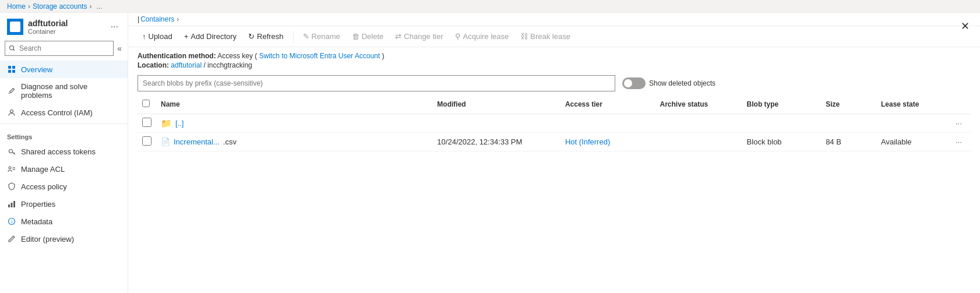  Describe the element at coordinates (959, 123) in the screenshot. I see `row-1-actions: ···` at that location.